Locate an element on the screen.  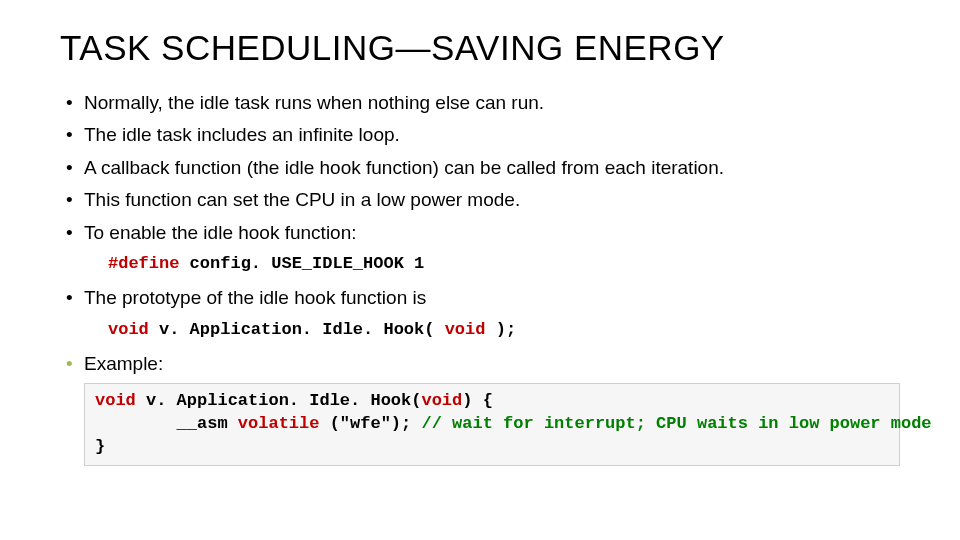
bullet-item: This function can set the CPU in a low p… is located at coordinates (480, 200).